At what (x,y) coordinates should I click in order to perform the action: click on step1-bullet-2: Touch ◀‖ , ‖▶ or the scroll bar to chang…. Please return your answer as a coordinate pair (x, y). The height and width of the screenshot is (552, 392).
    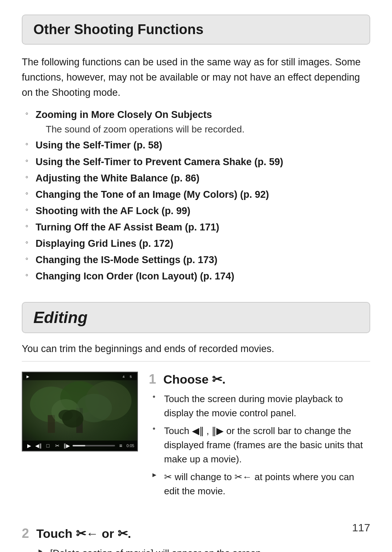
    Looking at the image, I should click on (261, 445).